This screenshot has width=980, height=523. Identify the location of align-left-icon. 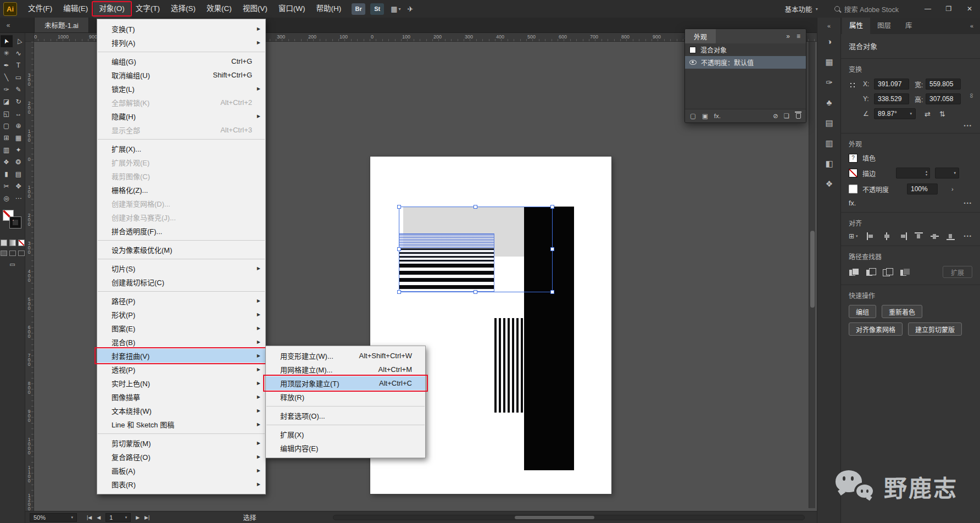
(871, 236).